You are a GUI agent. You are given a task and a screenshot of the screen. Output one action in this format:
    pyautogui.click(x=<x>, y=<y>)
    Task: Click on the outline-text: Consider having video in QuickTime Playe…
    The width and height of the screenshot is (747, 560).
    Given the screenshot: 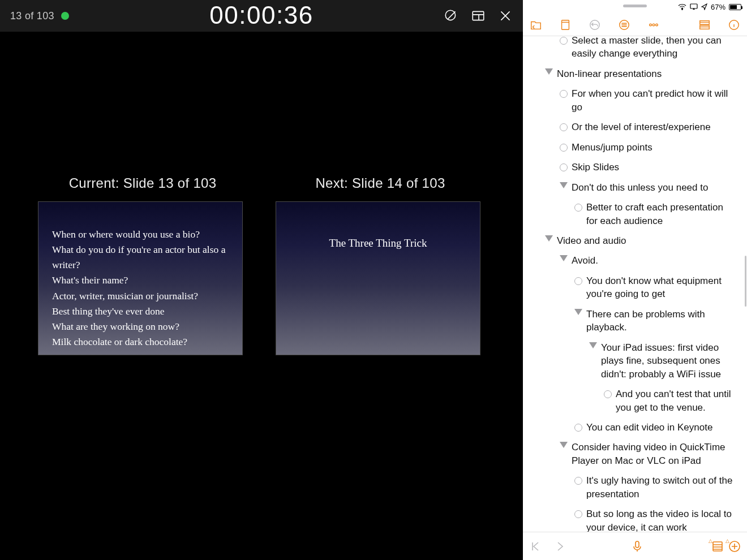 What is the action you would take?
    pyautogui.click(x=654, y=454)
    